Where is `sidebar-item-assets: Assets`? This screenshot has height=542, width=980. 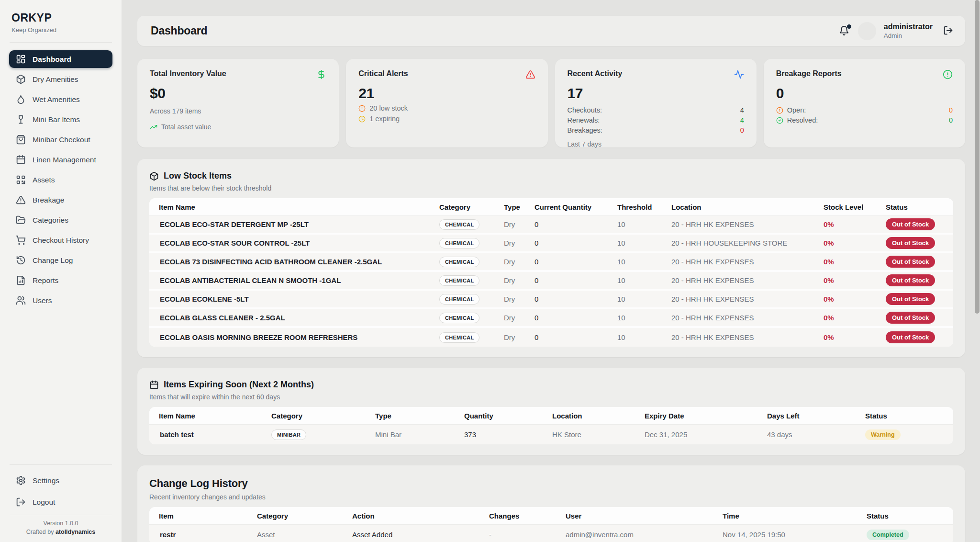
sidebar-item-assets: Assets is located at coordinates (61, 180).